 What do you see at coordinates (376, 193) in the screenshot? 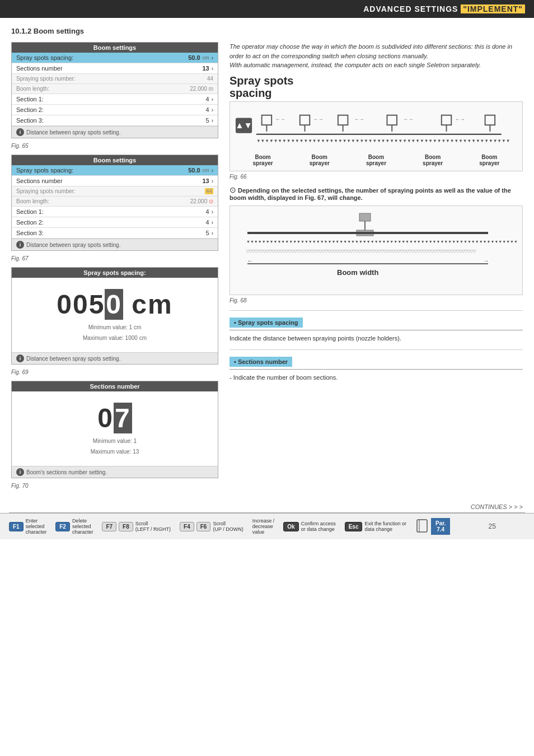
I see `info-note: ⊙ Depending on the selected settings, th…` at bounding box center [376, 193].